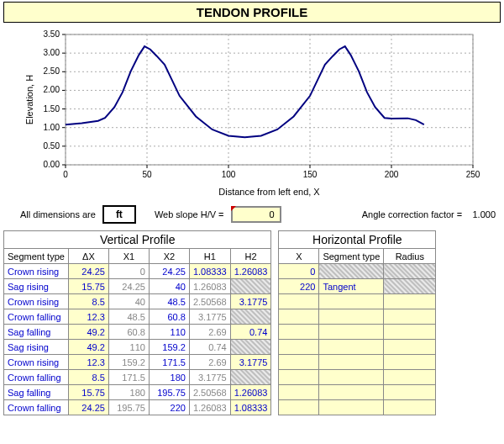  What do you see at coordinates (138, 240) in the screenshot?
I see `vertical-title: Vertical Profile` at bounding box center [138, 240].